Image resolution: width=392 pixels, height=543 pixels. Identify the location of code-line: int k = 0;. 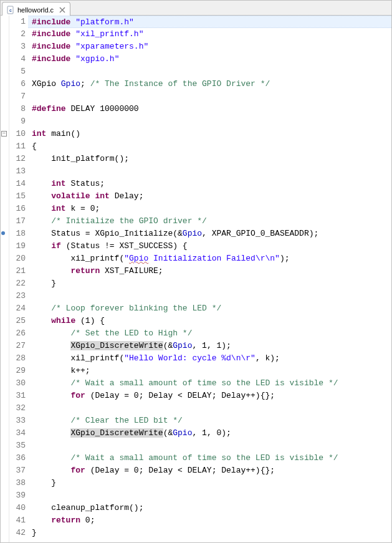
(212, 209).